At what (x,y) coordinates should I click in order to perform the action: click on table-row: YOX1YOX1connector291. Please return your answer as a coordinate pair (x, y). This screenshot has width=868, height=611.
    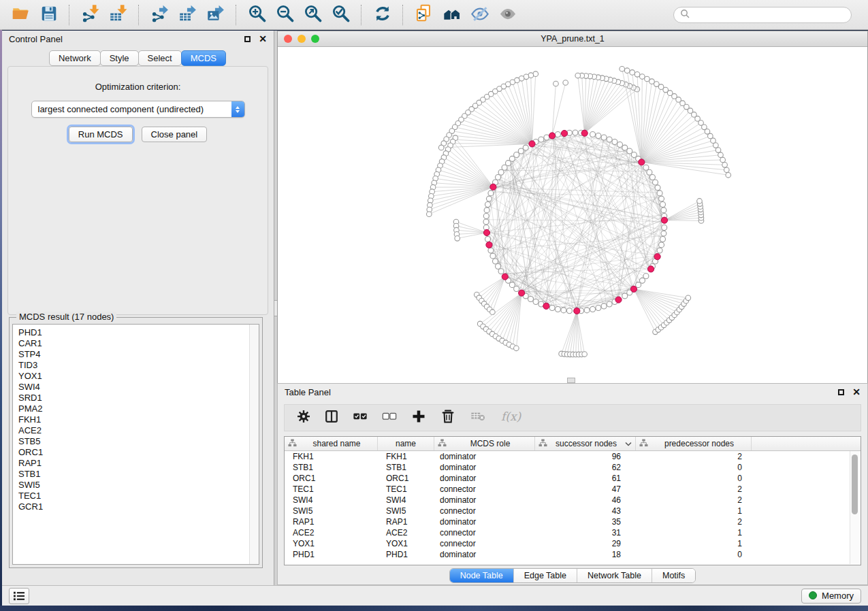
    Looking at the image, I should click on (573, 544).